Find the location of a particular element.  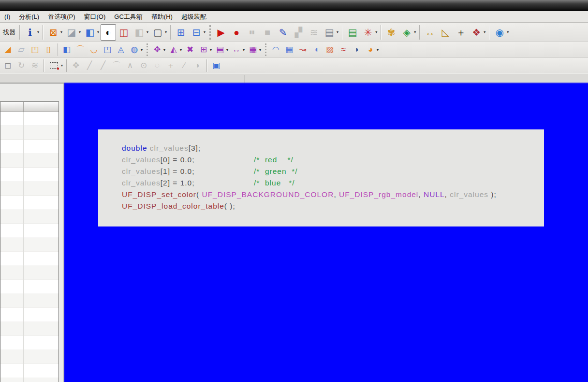

thicken-sheet-icon: ◕▾ is located at coordinates (372, 50).